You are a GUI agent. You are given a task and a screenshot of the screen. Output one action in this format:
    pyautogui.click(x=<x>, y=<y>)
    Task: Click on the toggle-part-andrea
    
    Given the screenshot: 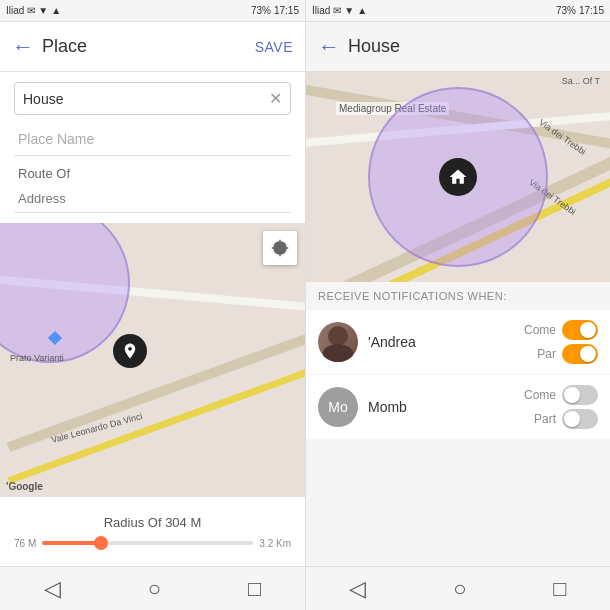 What is the action you would take?
    pyautogui.click(x=580, y=354)
    